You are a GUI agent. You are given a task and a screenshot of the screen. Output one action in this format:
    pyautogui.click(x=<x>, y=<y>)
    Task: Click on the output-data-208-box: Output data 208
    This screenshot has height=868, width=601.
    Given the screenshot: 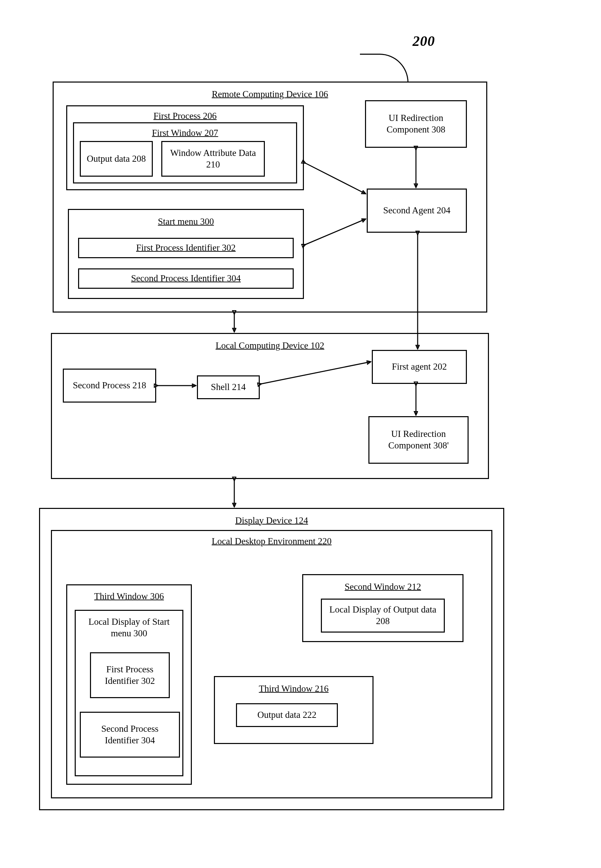 What is the action you would take?
    pyautogui.click(x=116, y=159)
    